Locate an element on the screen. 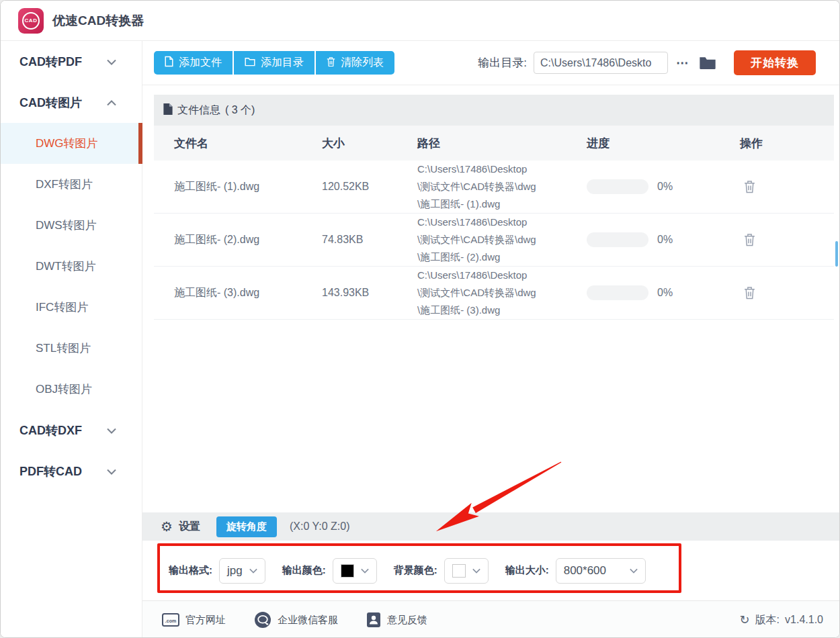 The image size is (840, 638). cell-filename: 施工图纸- (1).dwg is located at coordinates (238, 187).